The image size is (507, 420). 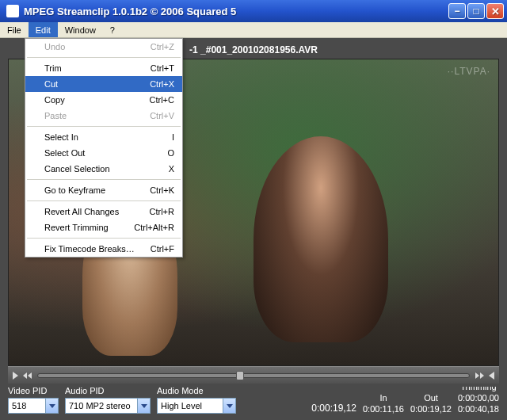 What do you see at coordinates (240, 376) in the screenshot?
I see `seek-thumb` at bounding box center [240, 376].